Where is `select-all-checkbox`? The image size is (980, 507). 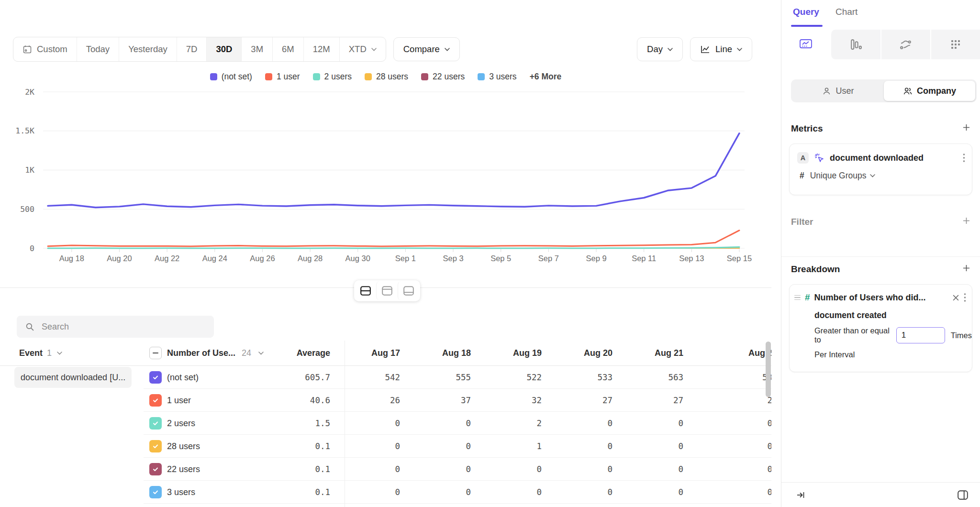 select-all-checkbox is located at coordinates (156, 353).